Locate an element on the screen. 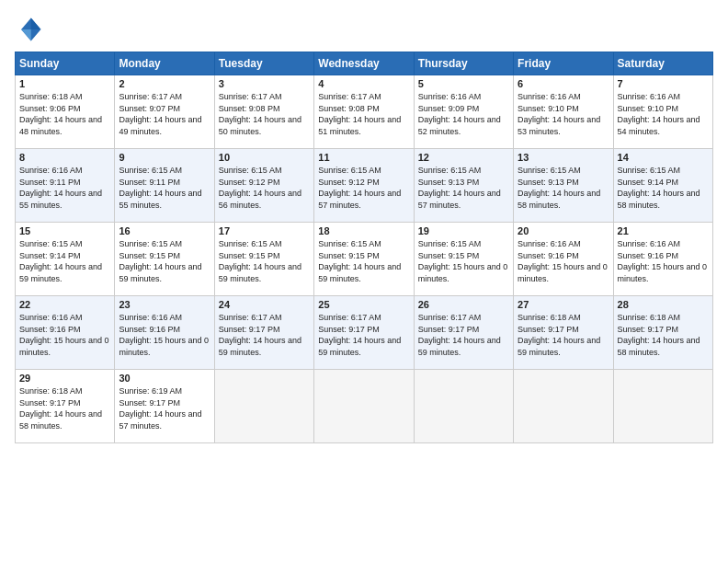 The image size is (728, 563). day-number: 25 is located at coordinates (364, 304).